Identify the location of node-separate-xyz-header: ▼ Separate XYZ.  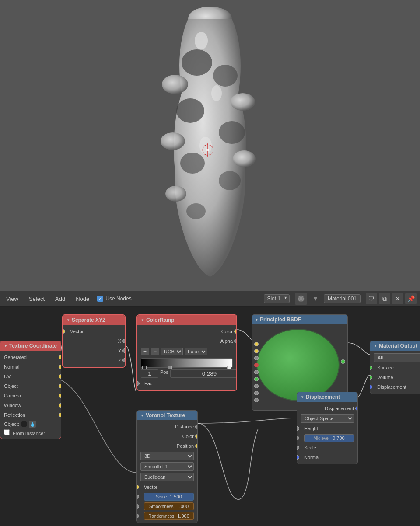
(94, 320).